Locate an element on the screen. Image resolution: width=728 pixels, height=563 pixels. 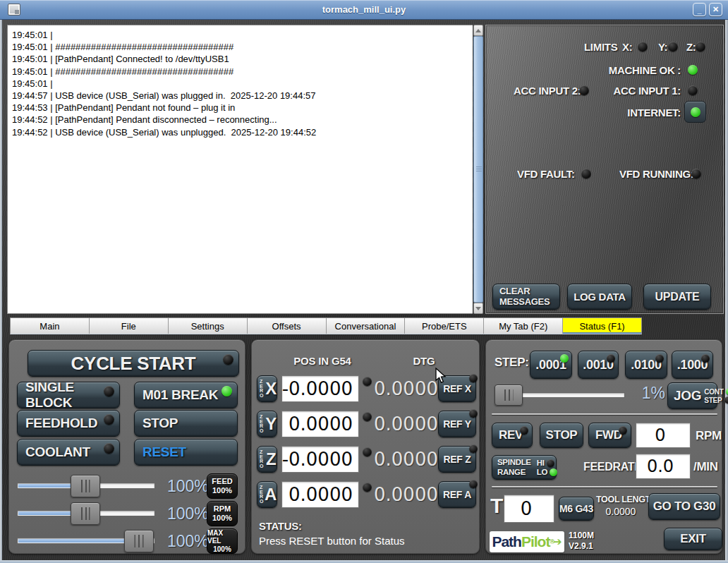
internet-led is located at coordinates (696, 112).